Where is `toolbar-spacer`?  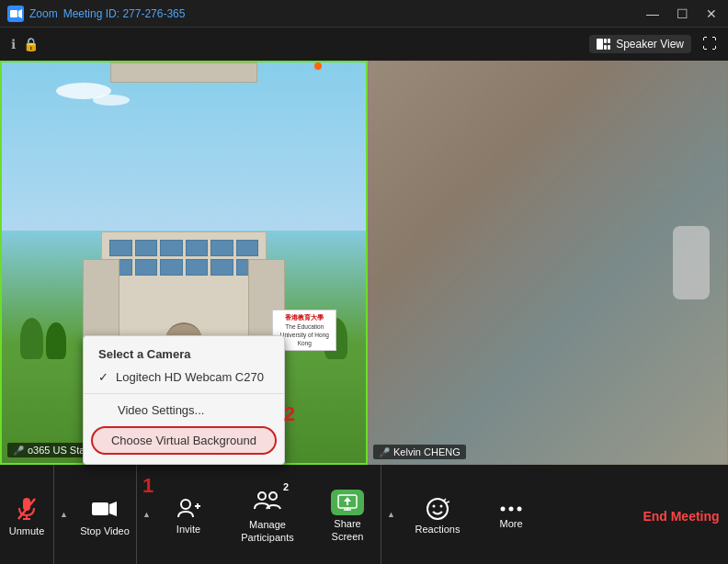
toolbar-spacer is located at coordinates (591, 514).